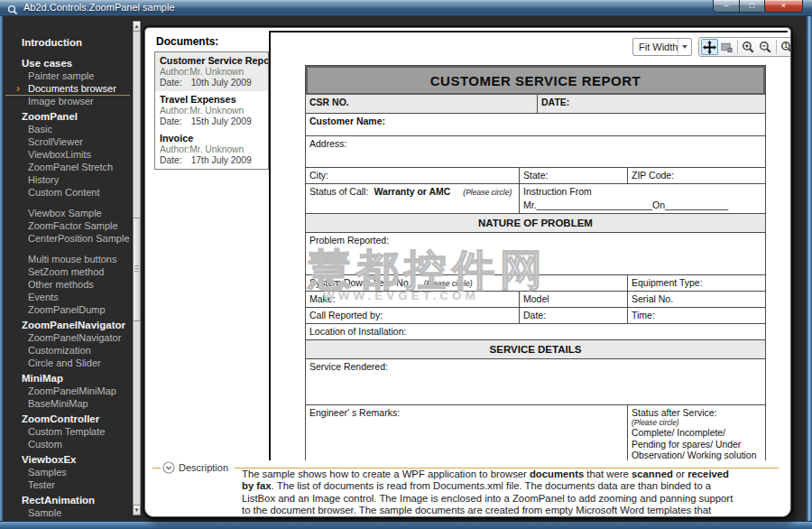  What do you see at coordinates (47, 472) in the screenshot?
I see `sidebar-item-label: Samples` at bounding box center [47, 472].